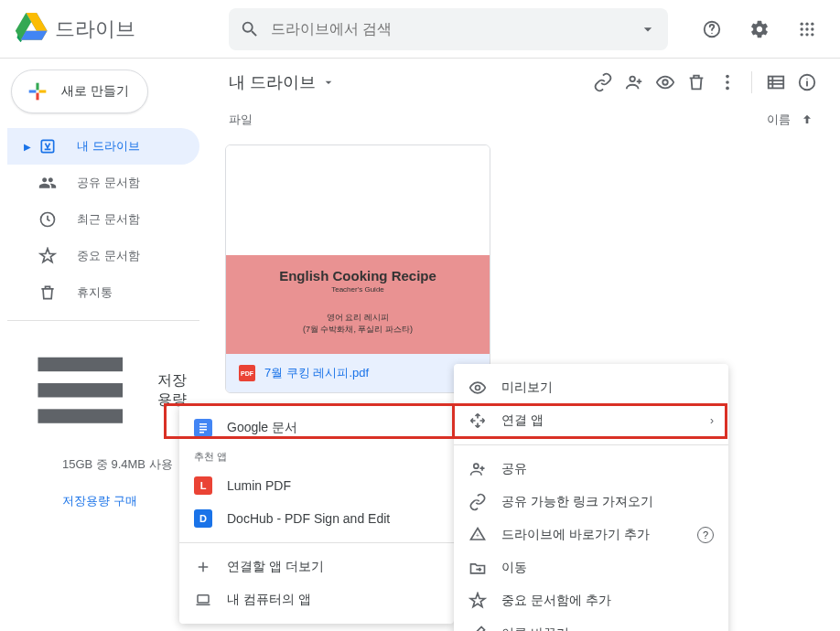  What do you see at coordinates (712, 29) in the screenshot?
I see `help-icon` at bounding box center [712, 29].